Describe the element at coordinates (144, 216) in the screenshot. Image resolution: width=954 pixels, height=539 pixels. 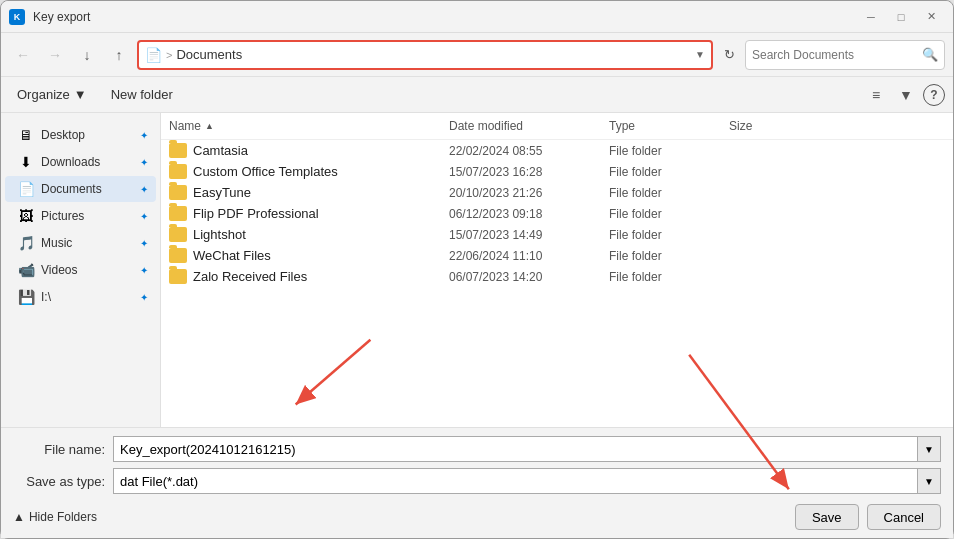
I see `pin-icon-pictures: ✦` at that location.